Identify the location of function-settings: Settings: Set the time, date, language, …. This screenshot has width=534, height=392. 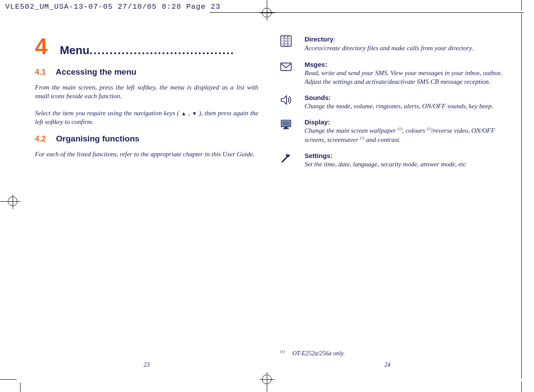
(392, 160).